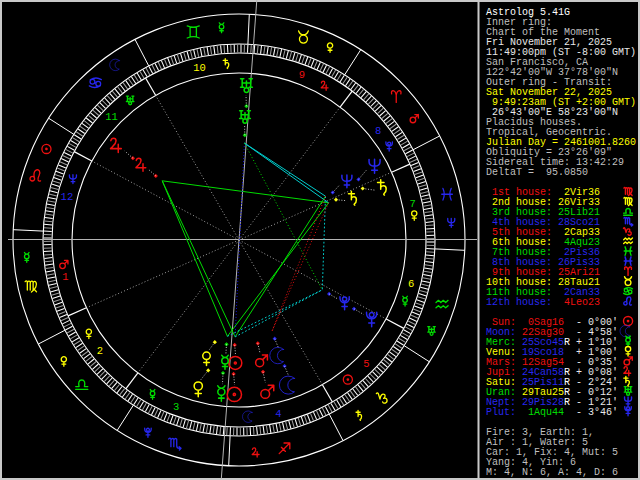 This screenshot has width=640, height=480. I want to click on svg-text: 9, so click(302, 75).